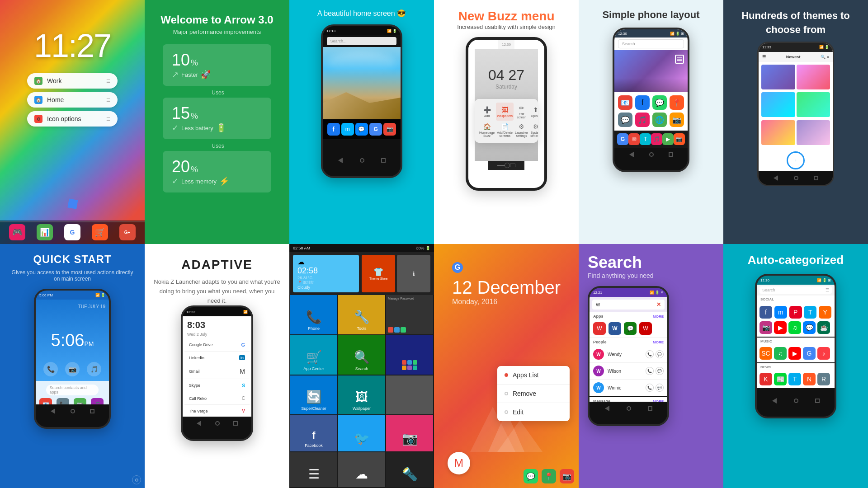 Image resolution: width=868 pixels, height=488 pixels. I want to click on tile-appcenter: 🛒 App Center, so click(314, 355).